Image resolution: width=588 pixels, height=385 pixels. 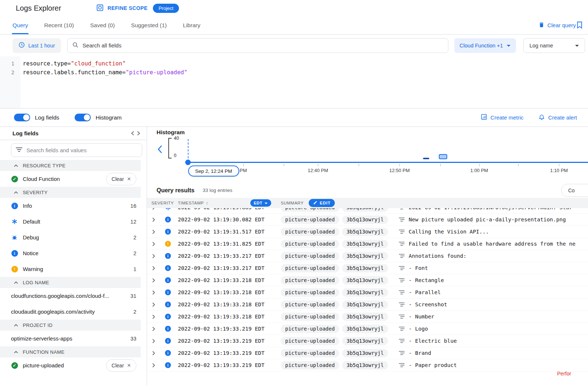 I want to click on log-entry-row: 2022-09-02 13:19:29.883 EDT picture-uplo…, so click(x=368, y=211).